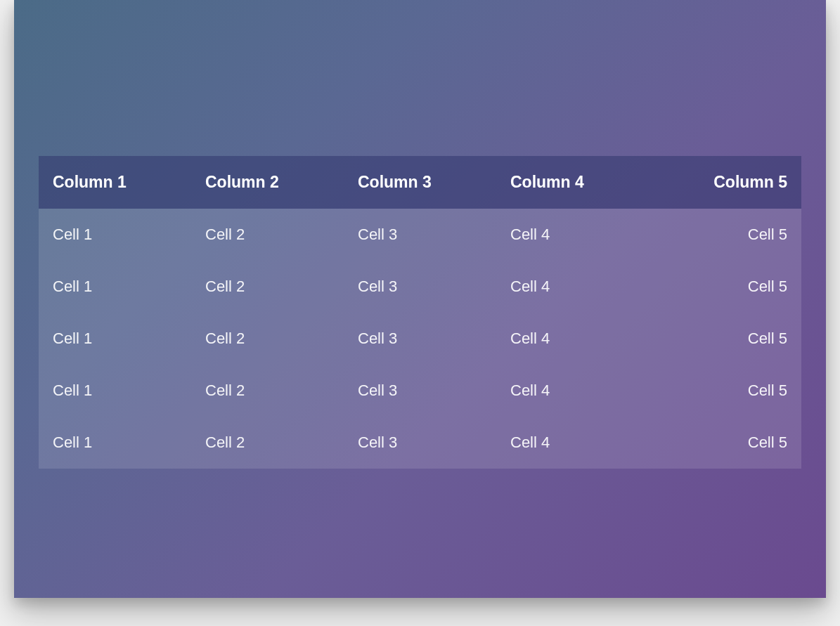 The image size is (840, 626). I want to click on column-header: Column 5, so click(725, 183).